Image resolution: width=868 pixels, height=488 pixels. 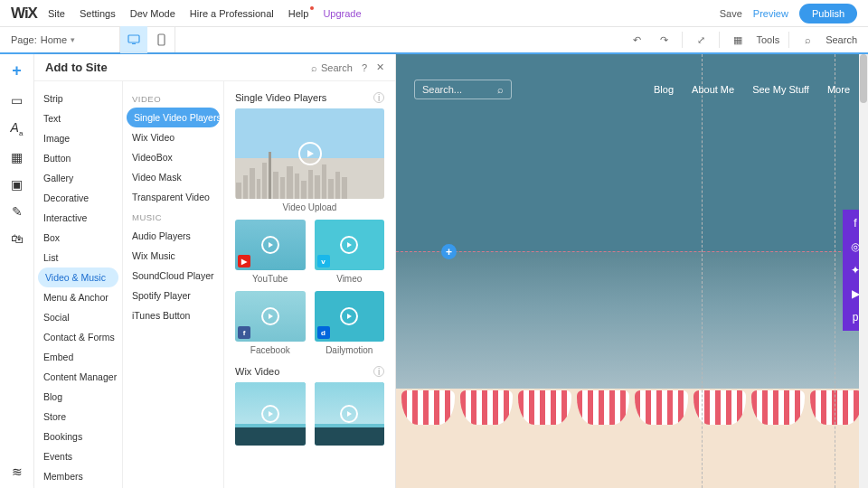 What do you see at coordinates (332, 68) in the screenshot?
I see `panel-search: ⌕Search` at bounding box center [332, 68].